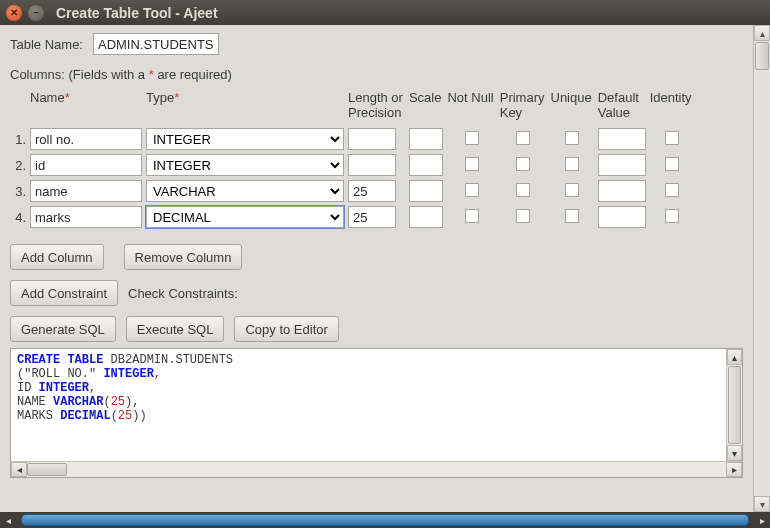 This screenshot has height=528, width=770. I want to click on table-row: 3.VARCHAR, so click(354, 191).